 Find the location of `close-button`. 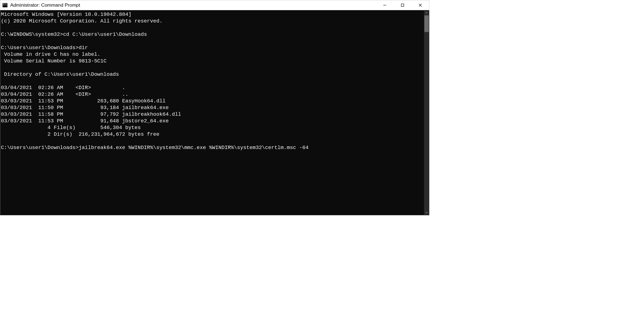

close-button is located at coordinates (420, 5).